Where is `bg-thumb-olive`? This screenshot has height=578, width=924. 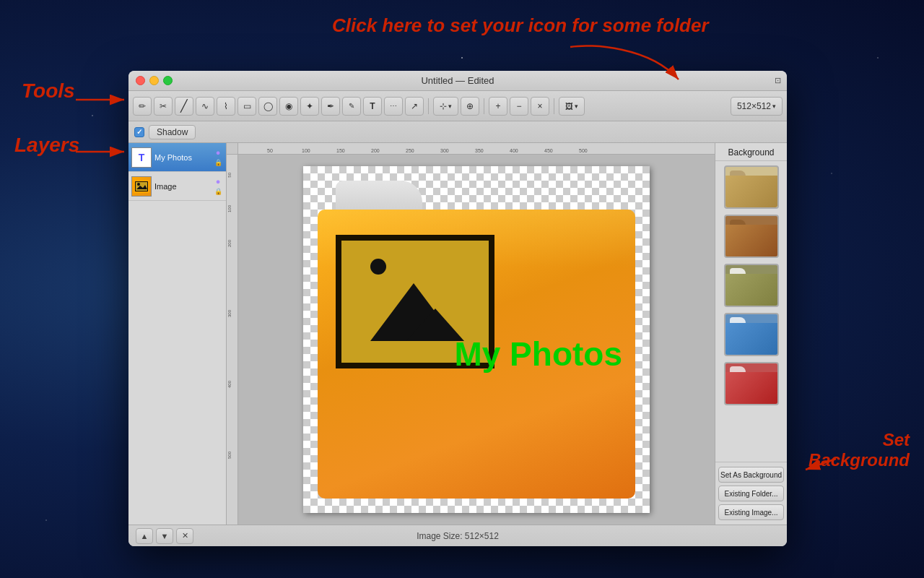
bg-thumb-olive is located at coordinates (751, 285).